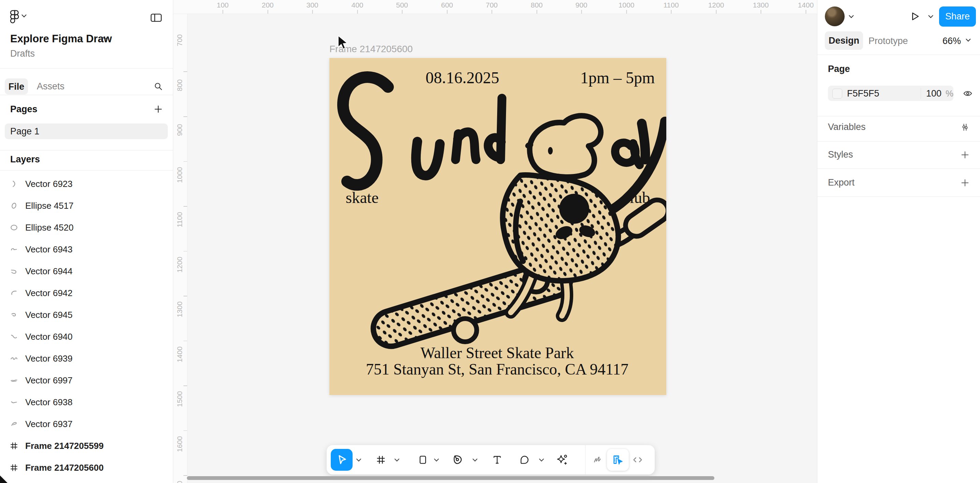  What do you see at coordinates (86, 184) in the screenshot?
I see `layer-row: Vector 6923` at bounding box center [86, 184].